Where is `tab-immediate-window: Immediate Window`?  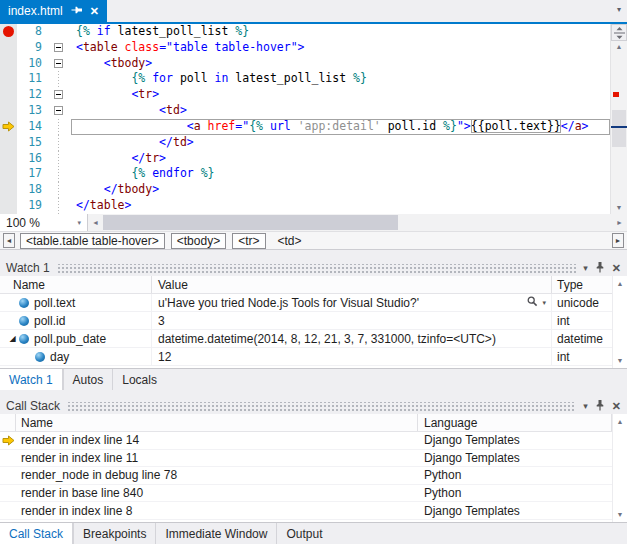
tab-immediate-window: Immediate Window is located at coordinates (216, 534).